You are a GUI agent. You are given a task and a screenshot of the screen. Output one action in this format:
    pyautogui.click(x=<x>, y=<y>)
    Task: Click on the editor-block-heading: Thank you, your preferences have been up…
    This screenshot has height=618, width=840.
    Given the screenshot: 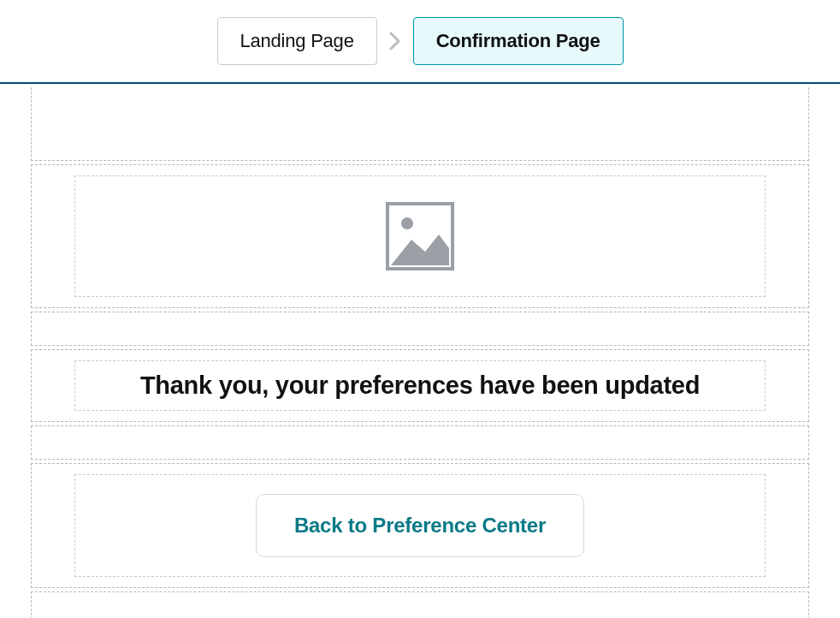 What is the action you would take?
    pyautogui.click(x=420, y=385)
    